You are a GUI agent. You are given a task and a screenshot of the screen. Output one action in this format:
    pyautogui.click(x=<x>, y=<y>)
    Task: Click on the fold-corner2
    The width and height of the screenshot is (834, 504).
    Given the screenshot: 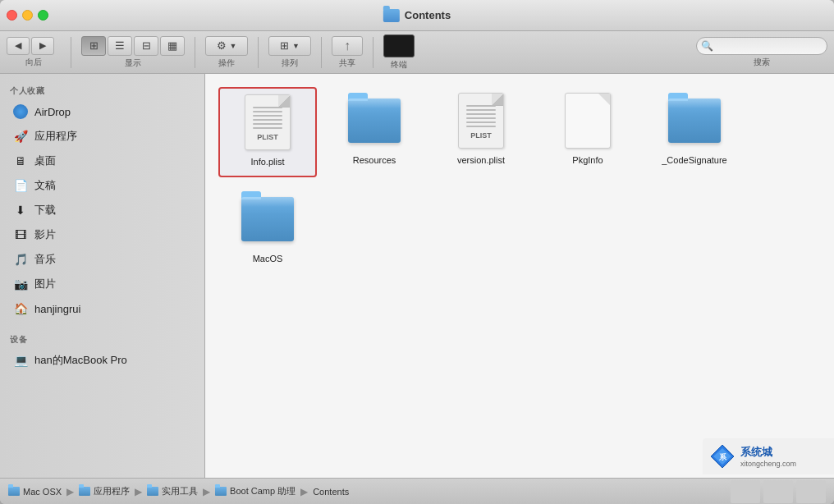 What is the action you would take?
    pyautogui.click(x=497, y=99)
    